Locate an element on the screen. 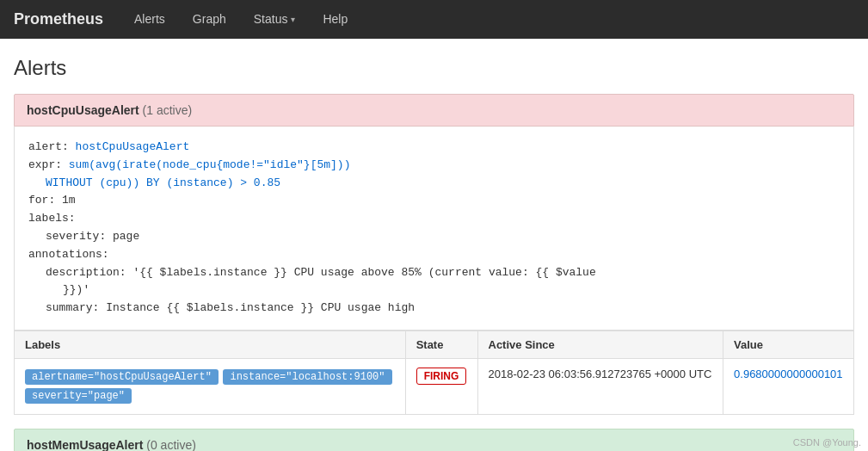  firing-badge: FIRING is located at coordinates (442, 376).